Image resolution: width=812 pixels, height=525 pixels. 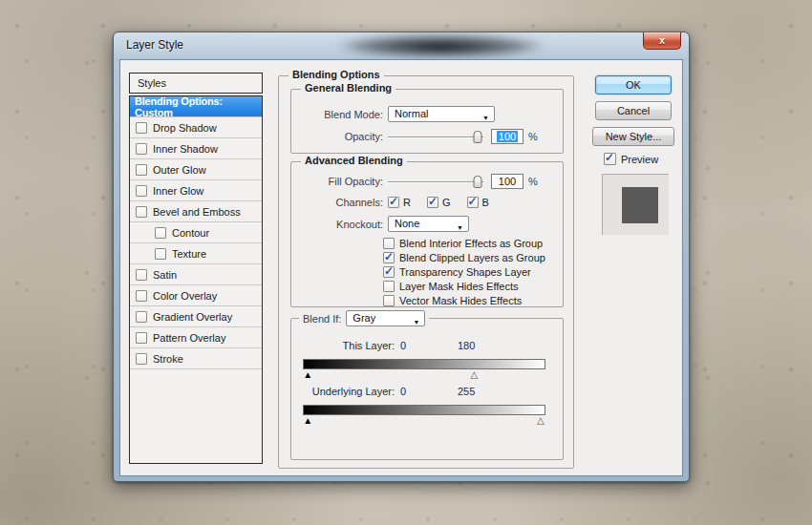 What do you see at coordinates (160, 254) in the screenshot?
I see `texture-checkbox` at bounding box center [160, 254].